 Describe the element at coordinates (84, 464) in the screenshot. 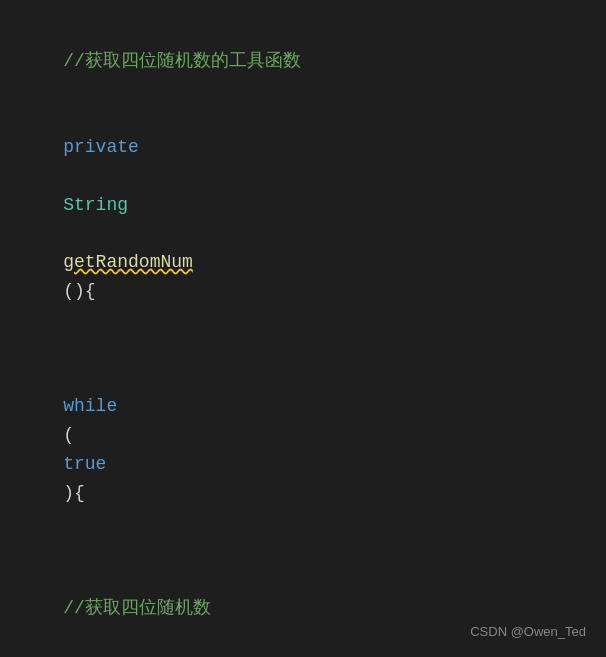

I see `keyword-true: true` at that location.